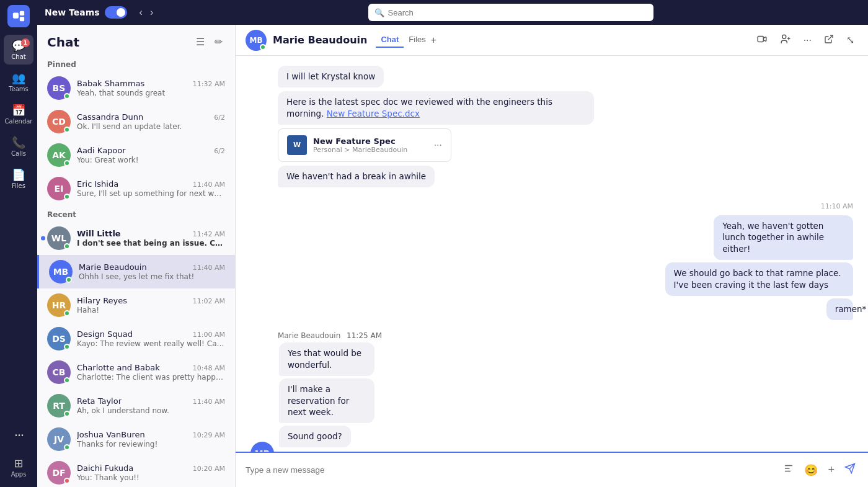  Describe the element at coordinates (67, 246) in the screenshot. I see `status-will` at that location.